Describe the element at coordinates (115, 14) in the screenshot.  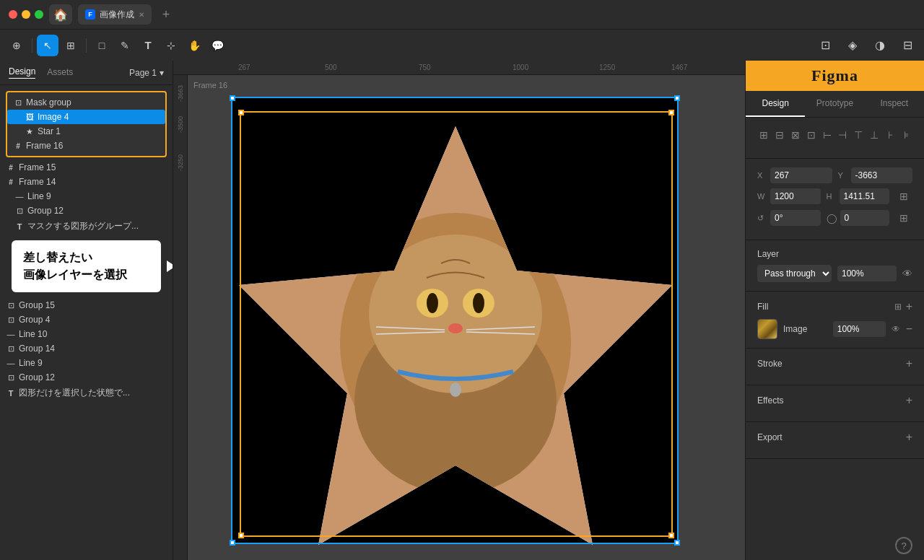
I see `file-tab: F 画像作成 ✕` at that location.